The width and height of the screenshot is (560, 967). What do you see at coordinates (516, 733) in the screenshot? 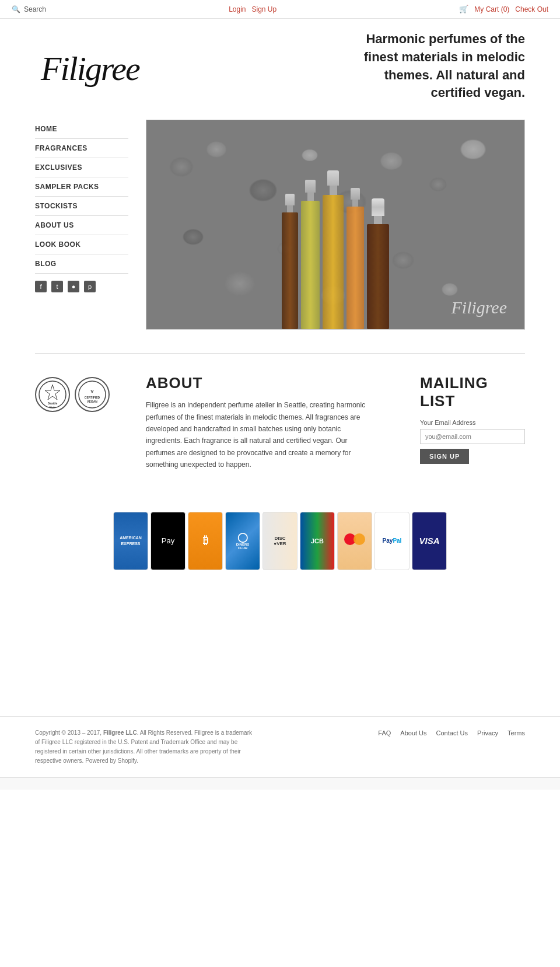
I see `footer-link-terms: Terms` at bounding box center [516, 733].